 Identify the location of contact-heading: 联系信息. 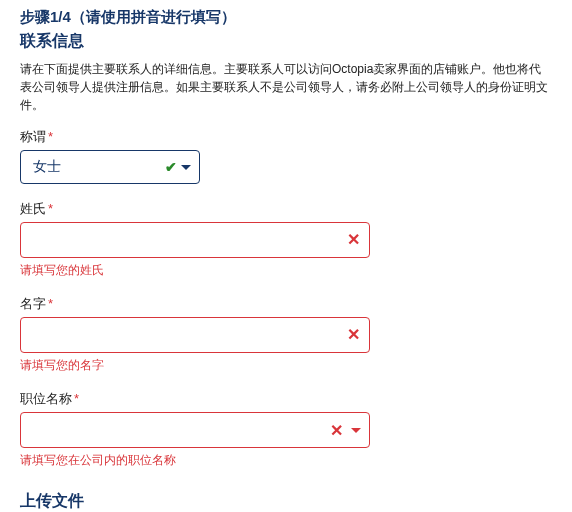
(286, 42).